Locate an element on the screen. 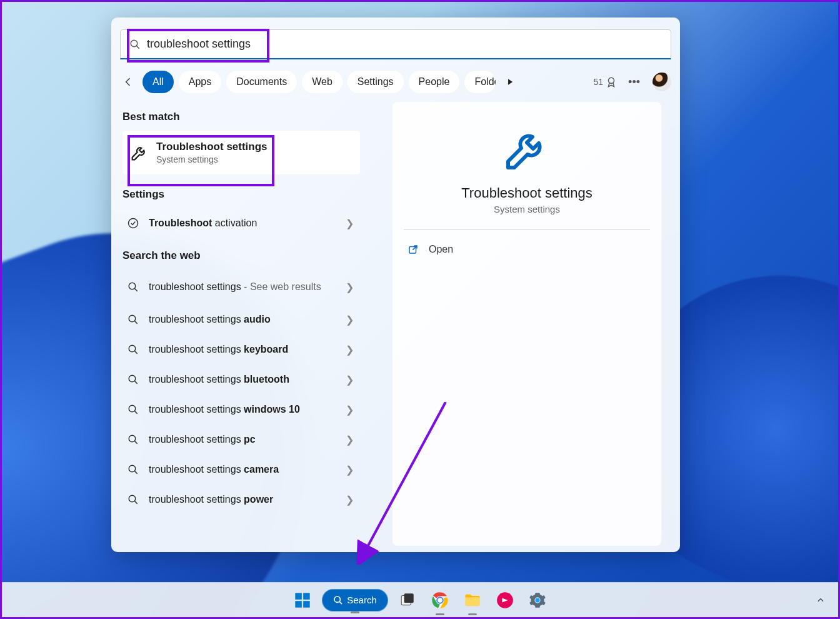 Image resolution: width=840 pixels, height=619 pixels. taskbar-search-button: Search is located at coordinates (355, 600).